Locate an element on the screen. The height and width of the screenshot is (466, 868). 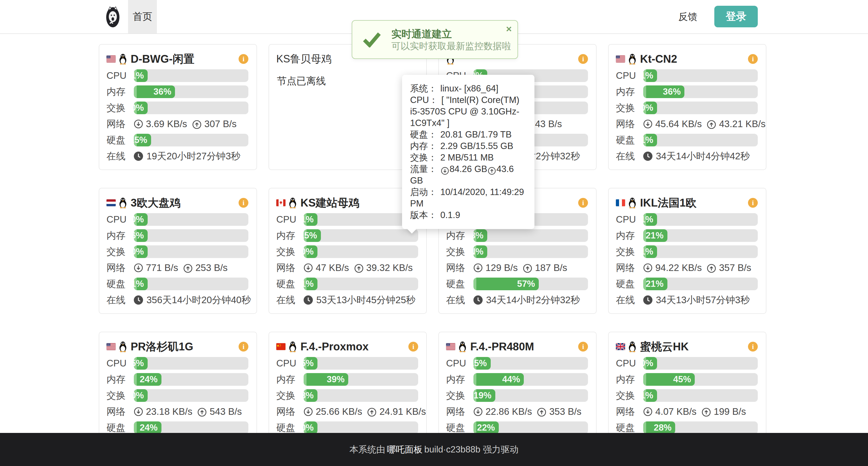
site-logo is located at coordinates (113, 16).